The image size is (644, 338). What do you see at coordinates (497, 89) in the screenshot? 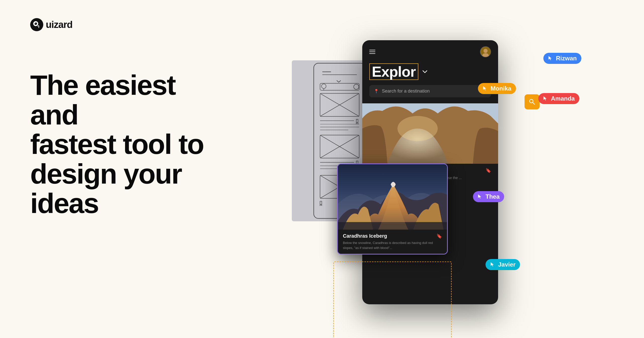
I see `cursor-label-monika: Monika` at bounding box center [497, 89].